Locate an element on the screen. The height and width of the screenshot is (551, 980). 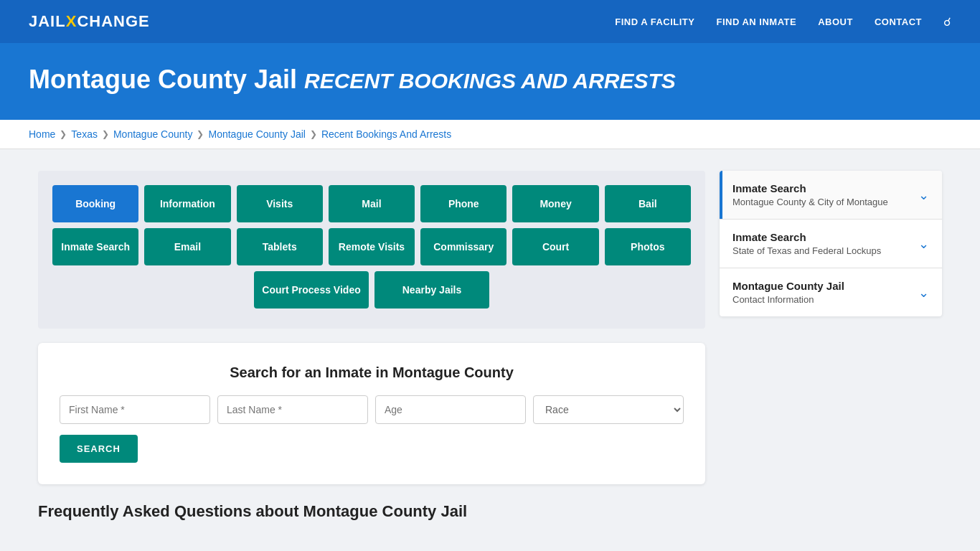
page-title: Montague County Jail Recent Bookings and… is located at coordinates (490, 80).